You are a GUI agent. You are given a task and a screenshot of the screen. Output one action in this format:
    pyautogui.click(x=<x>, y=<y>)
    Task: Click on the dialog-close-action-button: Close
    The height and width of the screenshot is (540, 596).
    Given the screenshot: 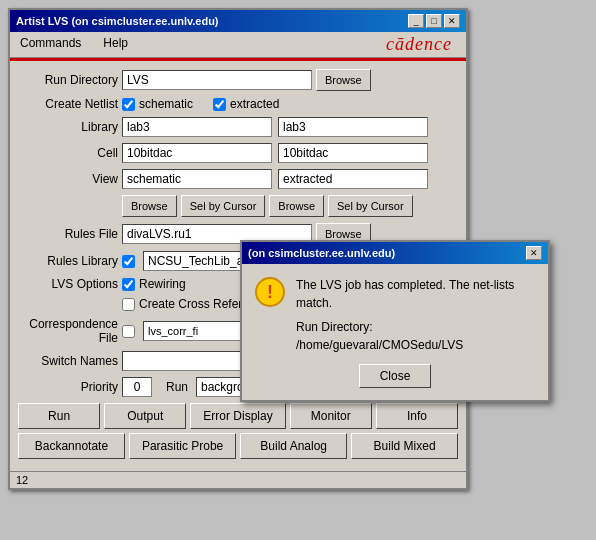 What is the action you would take?
    pyautogui.click(x=396, y=376)
    